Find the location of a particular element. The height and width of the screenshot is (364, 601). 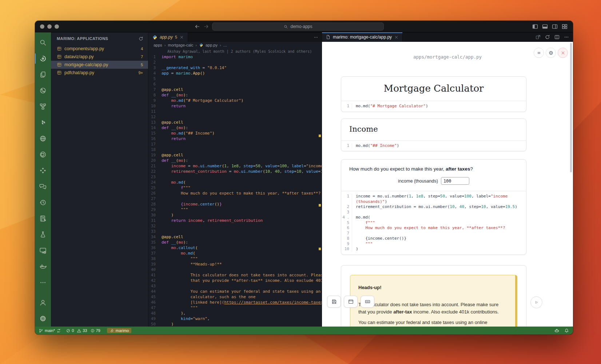

toggle-secondary-sidebar-icon is located at coordinates (555, 27).